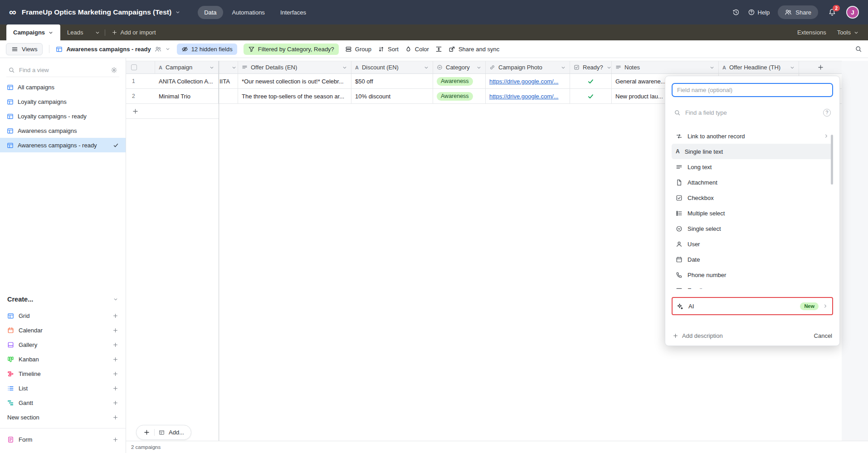 The image size is (868, 453). I want to click on sort-button: Sort, so click(388, 49).